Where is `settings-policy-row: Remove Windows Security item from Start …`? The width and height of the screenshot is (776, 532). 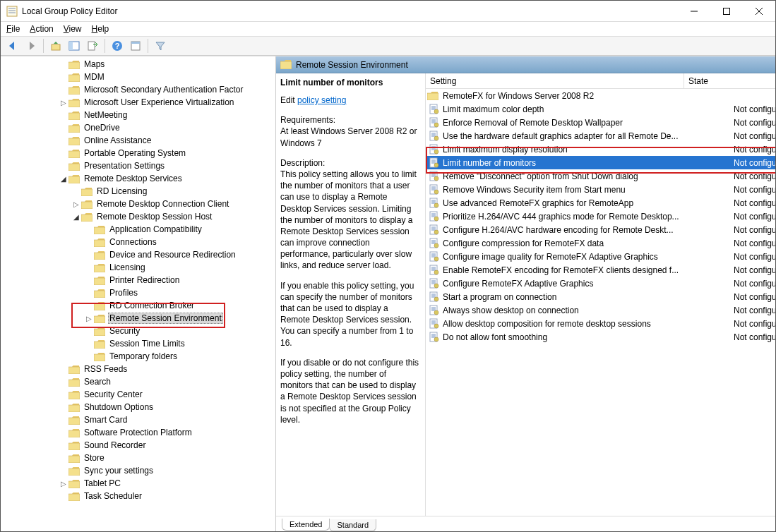 settings-policy-row: Remove Windows Security item from Start … is located at coordinates (600, 189).